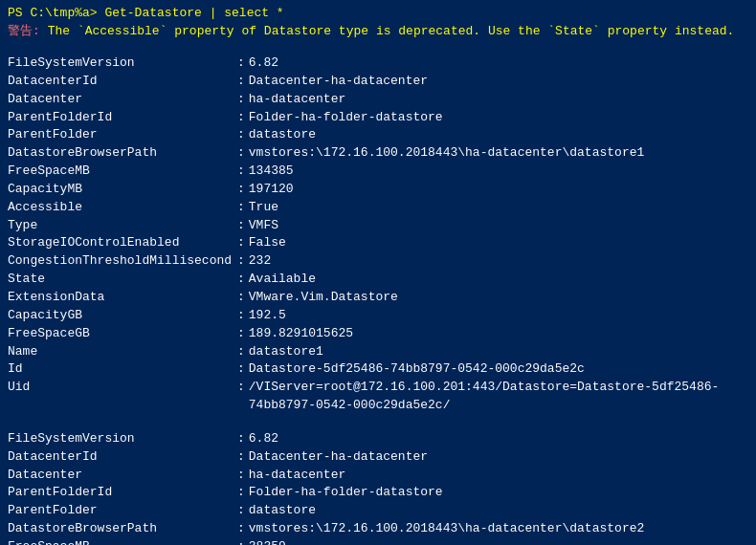 Image resolution: width=756 pixels, height=545 pixels. I want to click on prop-row: Type: VMFS, so click(378, 226).